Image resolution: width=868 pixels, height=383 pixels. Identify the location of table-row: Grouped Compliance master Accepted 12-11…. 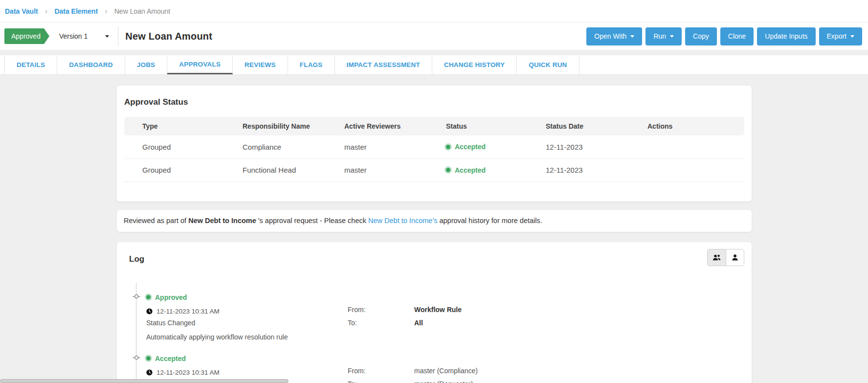
(434, 147).